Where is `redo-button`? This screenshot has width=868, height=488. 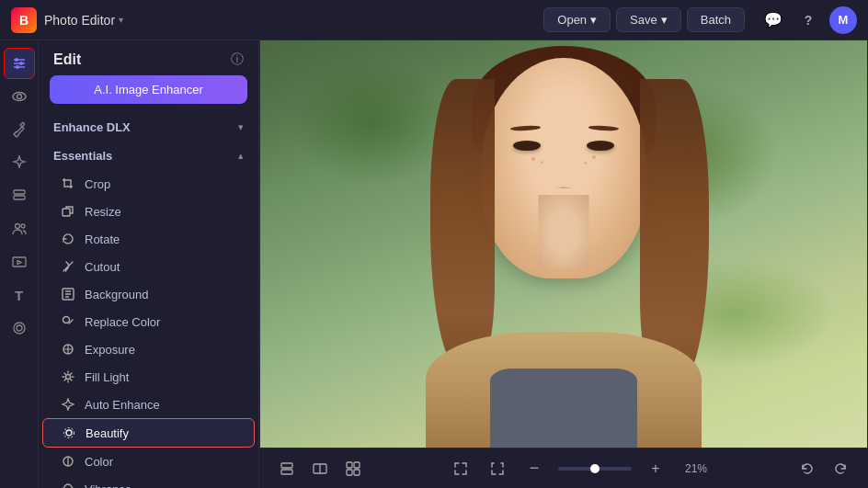
redo-button is located at coordinates (840, 469).